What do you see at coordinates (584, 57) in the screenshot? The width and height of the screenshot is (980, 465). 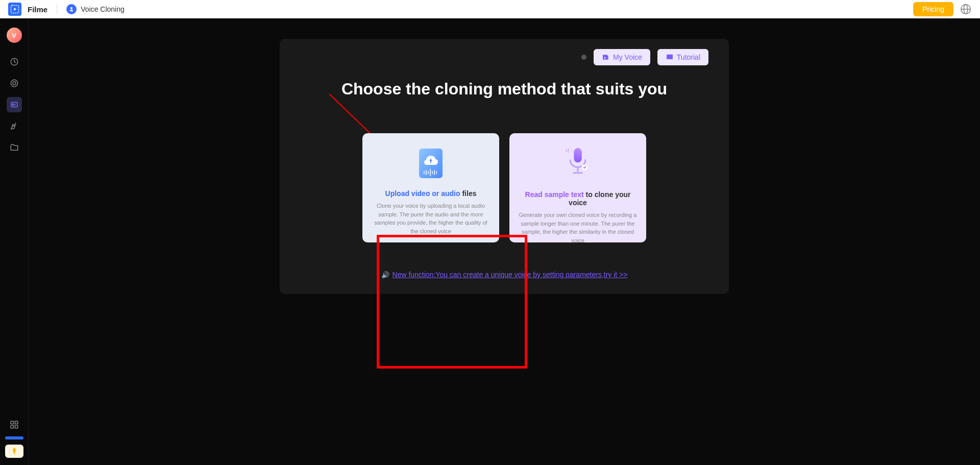 I see `info-icon` at bounding box center [584, 57].